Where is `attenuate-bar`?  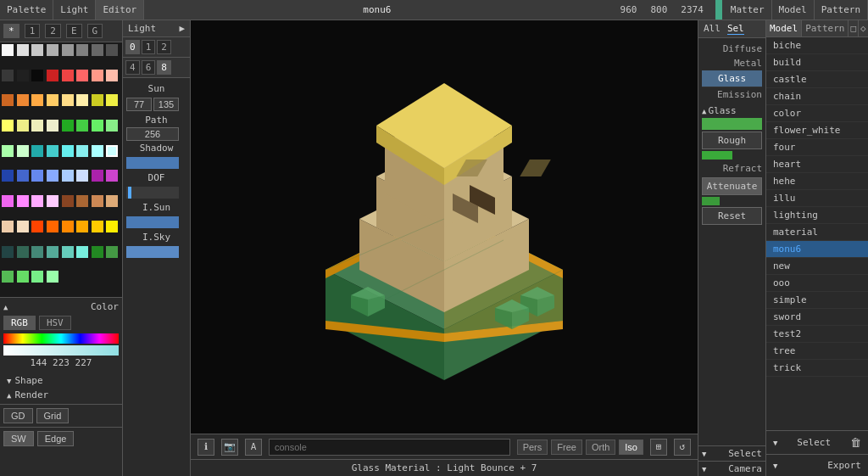 attenuate-bar is located at coordinates (710, 201).